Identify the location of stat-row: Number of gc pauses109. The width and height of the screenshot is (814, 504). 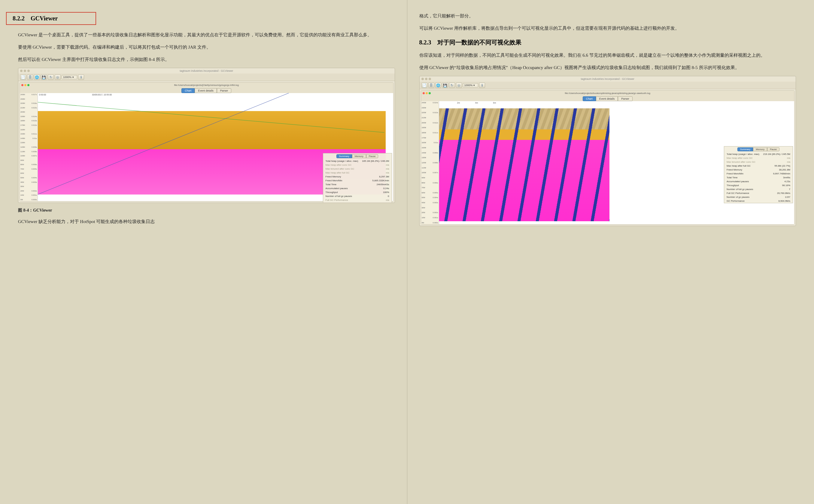
(357, 203).